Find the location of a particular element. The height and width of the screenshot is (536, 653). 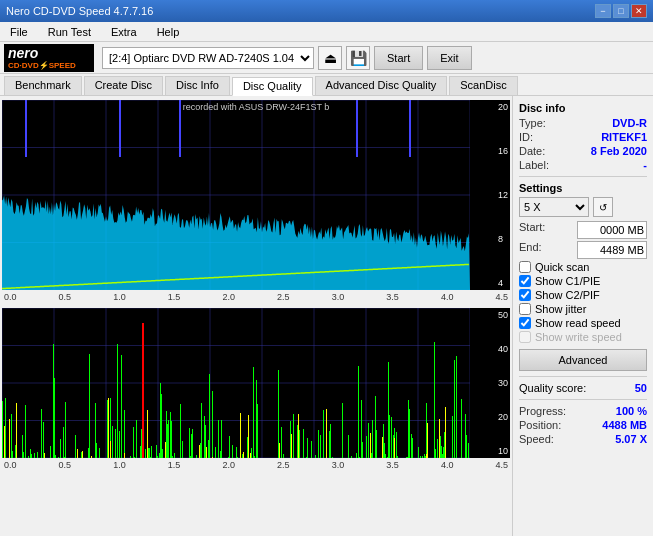

menu-help: Help is located at coordinates (168, 32).